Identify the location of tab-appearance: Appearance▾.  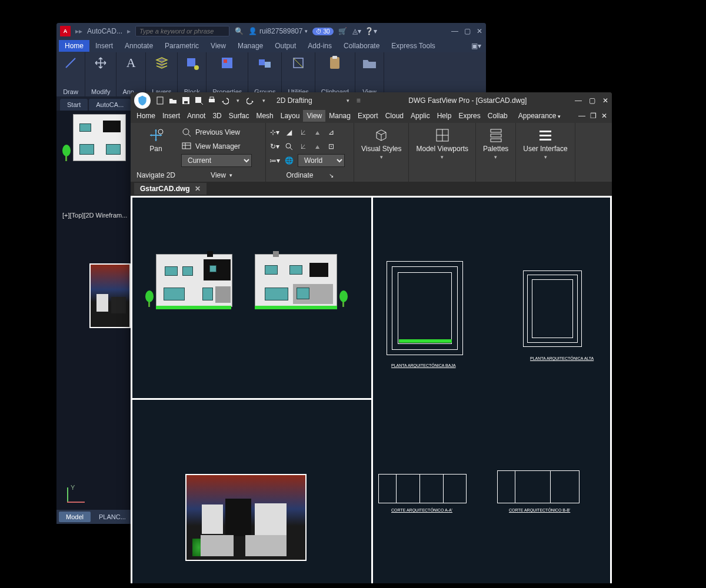
(540, 116).